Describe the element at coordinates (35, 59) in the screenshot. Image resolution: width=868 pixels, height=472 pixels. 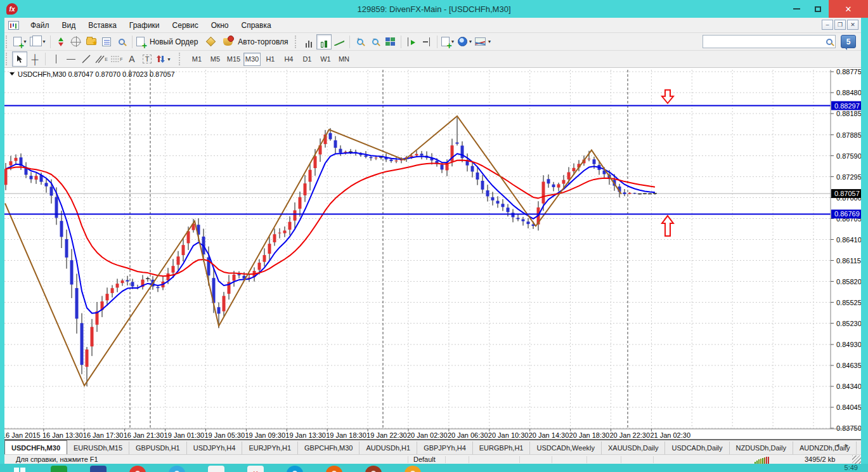
I see `crosshair-tool-button: ┼` at that location.